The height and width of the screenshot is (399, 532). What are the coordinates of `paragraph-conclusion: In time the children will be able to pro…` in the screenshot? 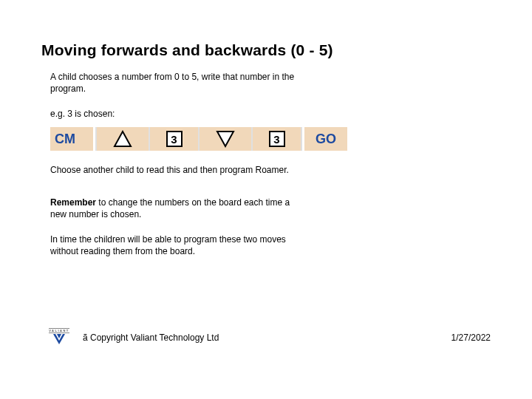 It's located at (180, 245).